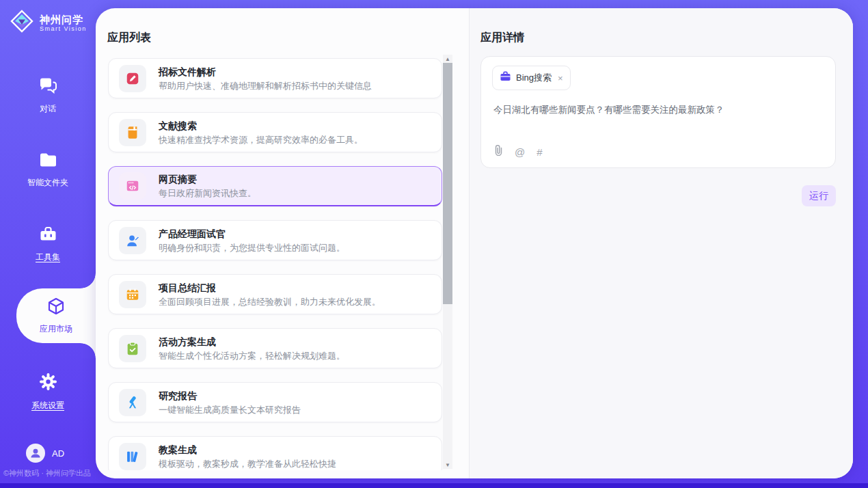 This screenshot has width=868, height=488. I want to click on app-card-description: 帮助用户快速、准确地理解和解析招标书中的关键信息, so click(265, 86).